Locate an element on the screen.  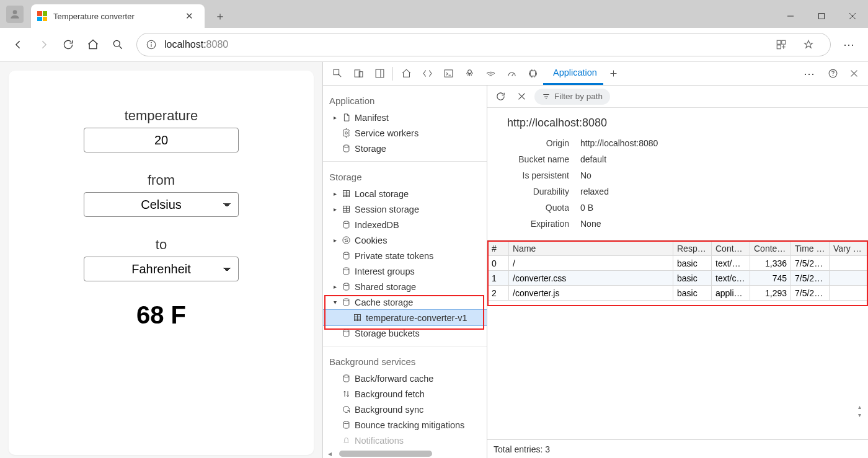
filter-icon is located at coordinates (546, 97).